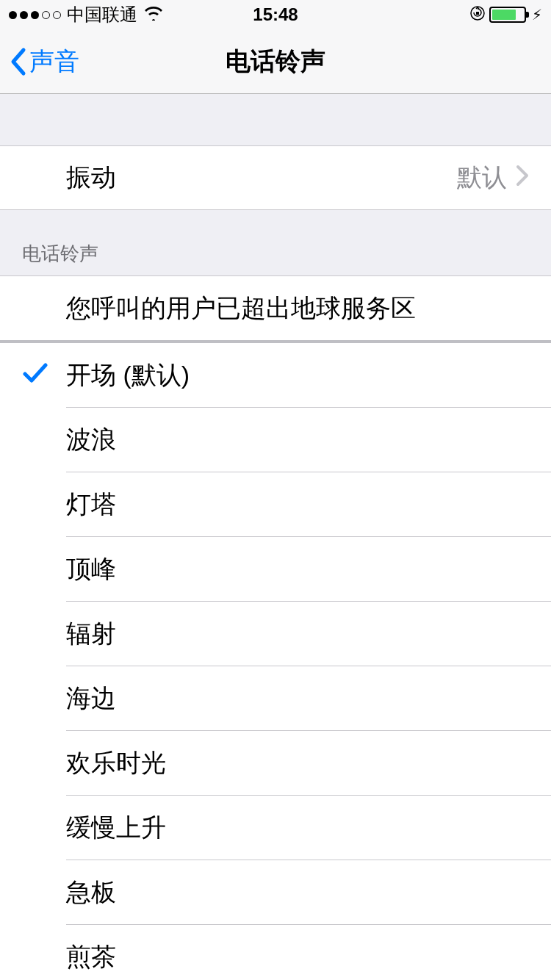  I want to click on ringtone-row: 煎茶, so click(276, 952).